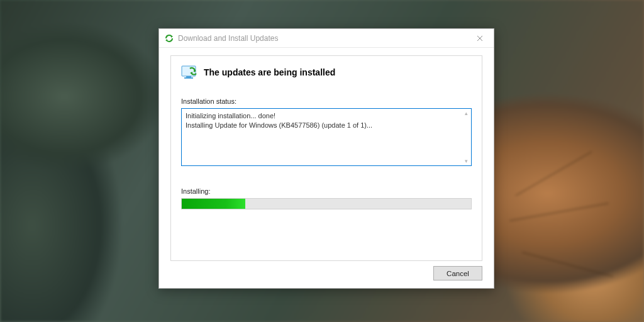  What do you see at coordinates (326, 38) in the screenshot?
I see `titlebar: Download and Install Updates` at bounding box center [326, 38].